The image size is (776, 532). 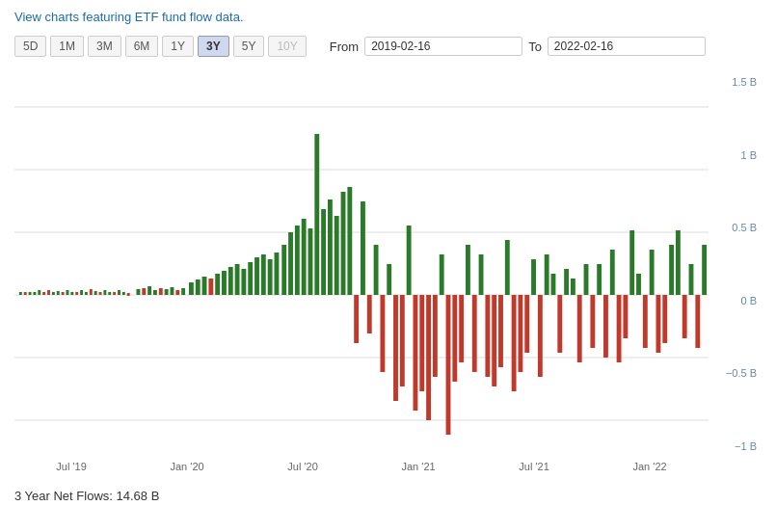 What do you see at coordinates (31, 46) in the screenshot?
I see `btn-5d: 5D` at bounding box center [31, 46].